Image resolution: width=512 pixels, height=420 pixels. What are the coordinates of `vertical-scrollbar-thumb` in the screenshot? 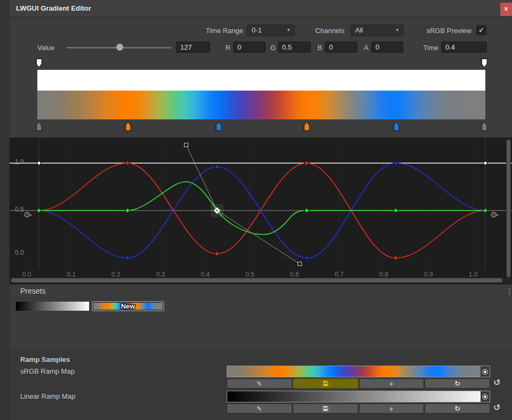 It's located at (509, 208).